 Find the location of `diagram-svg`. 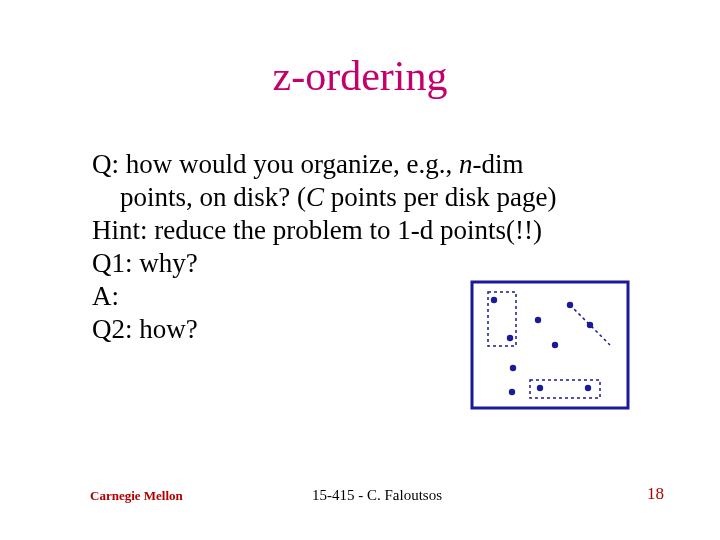

diagram-svg is located at coordinates (550, 345).